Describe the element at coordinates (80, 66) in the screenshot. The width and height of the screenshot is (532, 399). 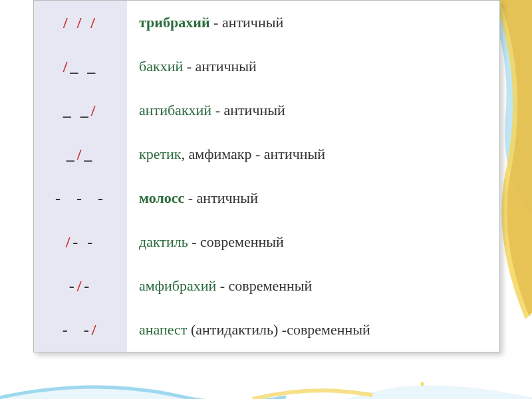
I see `pattern-cell: / _ _` at that location.